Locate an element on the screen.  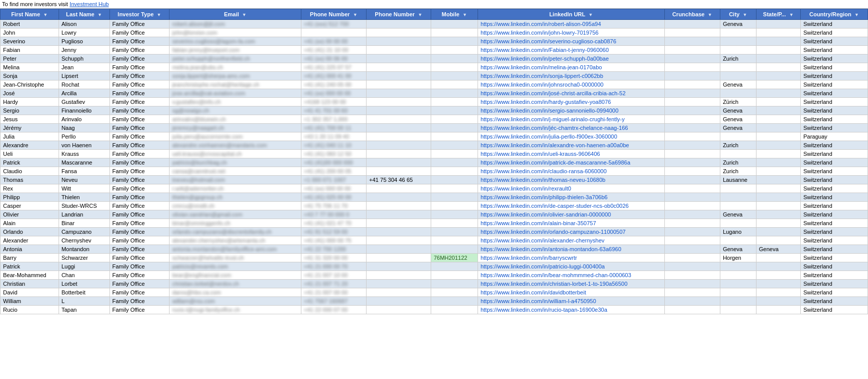
table-row: JuliaPerlloFamily Officejulia.peru@aucor… is located at coordinates (434, 137).